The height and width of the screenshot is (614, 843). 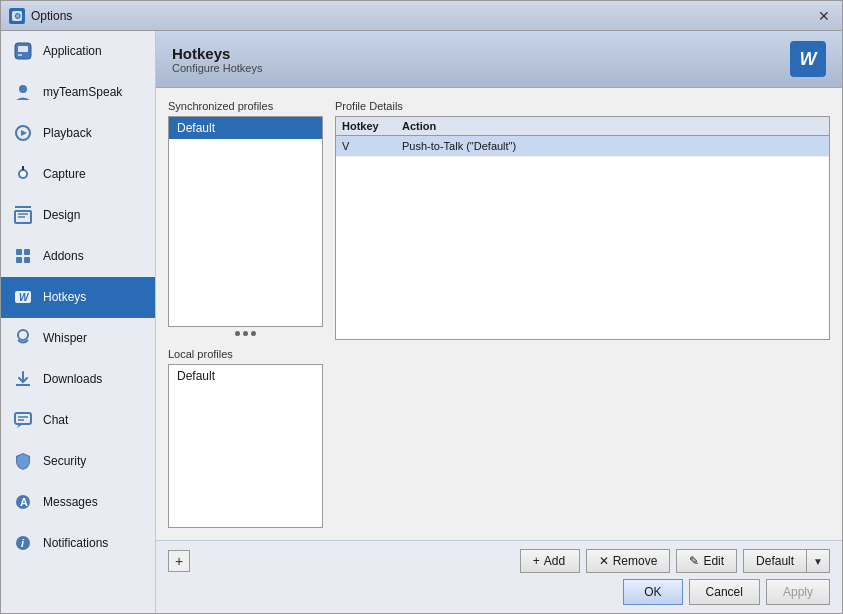 I want to click on page-subtitle: Configure Hotkeys, so click(x=218, y=68).